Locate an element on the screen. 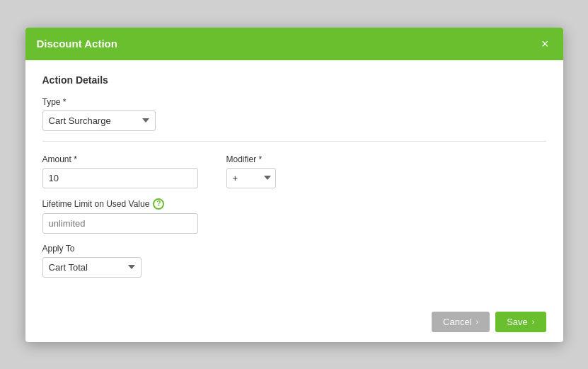 This screenshot has width=588, height=369. divider is located at coordinates (294, 142).